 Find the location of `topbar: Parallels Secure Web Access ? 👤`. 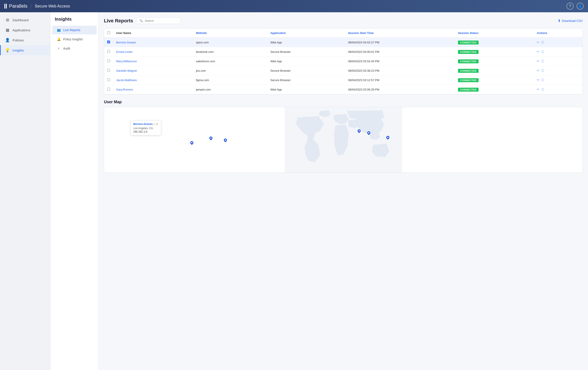

topbar: Parallels Secure Web Access ? 👤 is located at coordinates (294, 6).